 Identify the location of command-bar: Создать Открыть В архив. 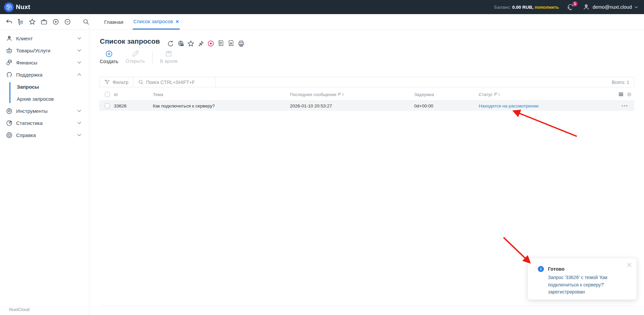
(139, 57).